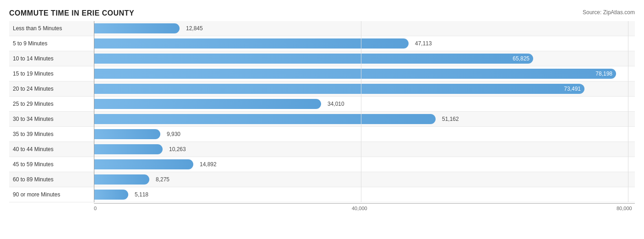 This screenshot has height=239, width=644. I want to click on bar-label: Less than 5 Minutes, so click(51, 28).